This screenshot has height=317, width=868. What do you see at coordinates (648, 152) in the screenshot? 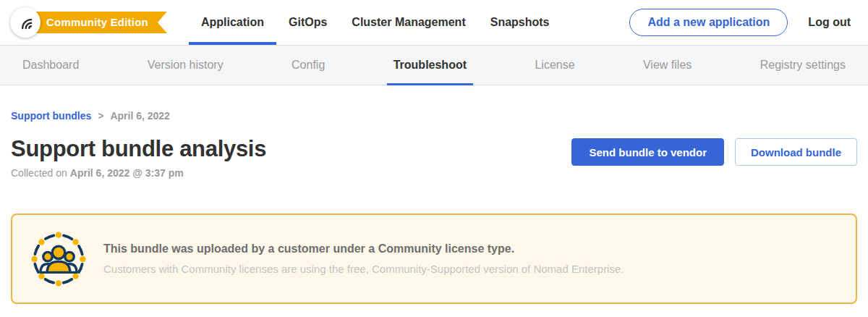
I see `send-bundle-to-vendor-button: Send bundle to vendor` at bounding box center [648, 152].